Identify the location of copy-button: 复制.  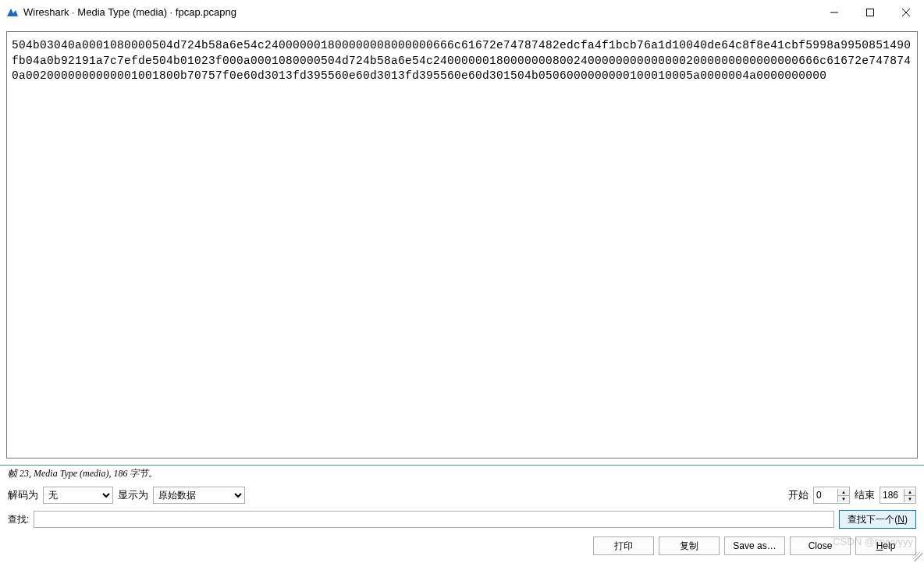
(689, 546).